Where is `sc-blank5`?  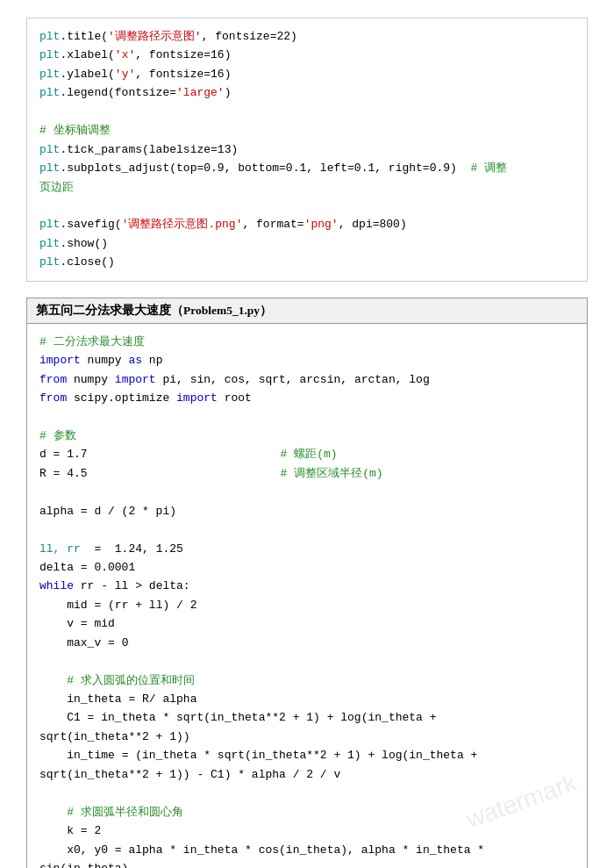
sc-blank5 is located at coordinates (307, 793).